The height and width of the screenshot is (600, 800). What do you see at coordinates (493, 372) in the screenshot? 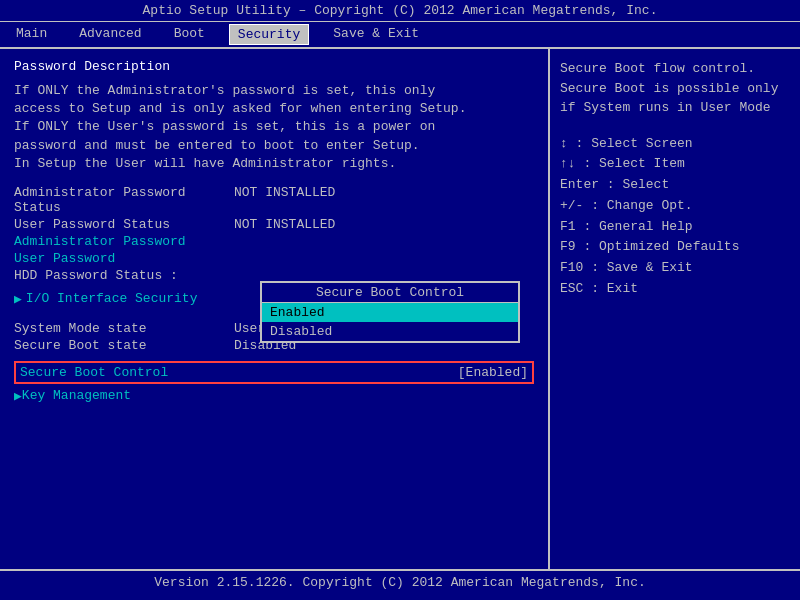
I see `secure-boot-control-value: [Enabled]` at bounding box center [493, 372].